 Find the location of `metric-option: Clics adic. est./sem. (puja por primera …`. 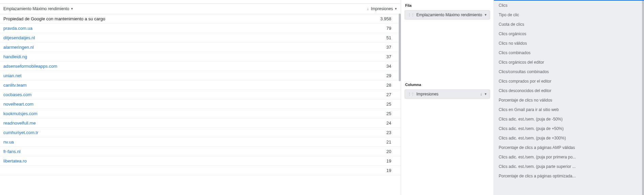

metric-option: Clics adic. est./sem. (puja por primera … is located at coordinates (569, 157).